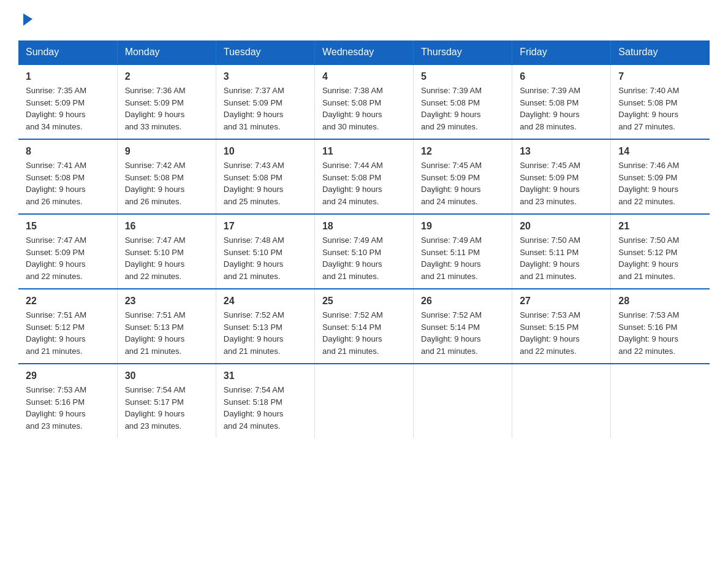 This screenshot has height=563, width=728. Describe the element at coordinates (167, 102) in the screenshot. I see `calendar-day-cell: 2 Sunrise: 7:36 AM Sunset: 5:09 PM Dayli…` at that location.